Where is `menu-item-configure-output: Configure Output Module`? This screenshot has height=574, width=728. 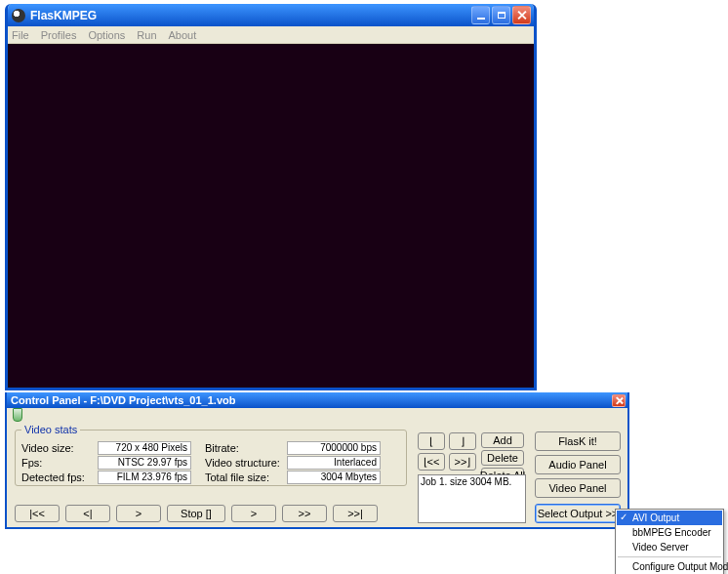 menu-item-configure-output: Configure Output Module is located at coordinates (669, 566).